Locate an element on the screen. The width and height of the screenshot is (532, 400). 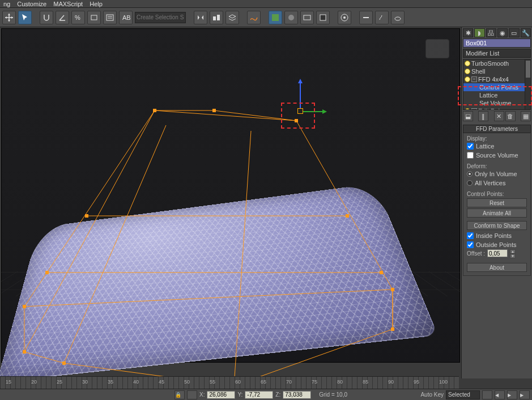
stack-scrollbar is located at coordinates (527, 84).